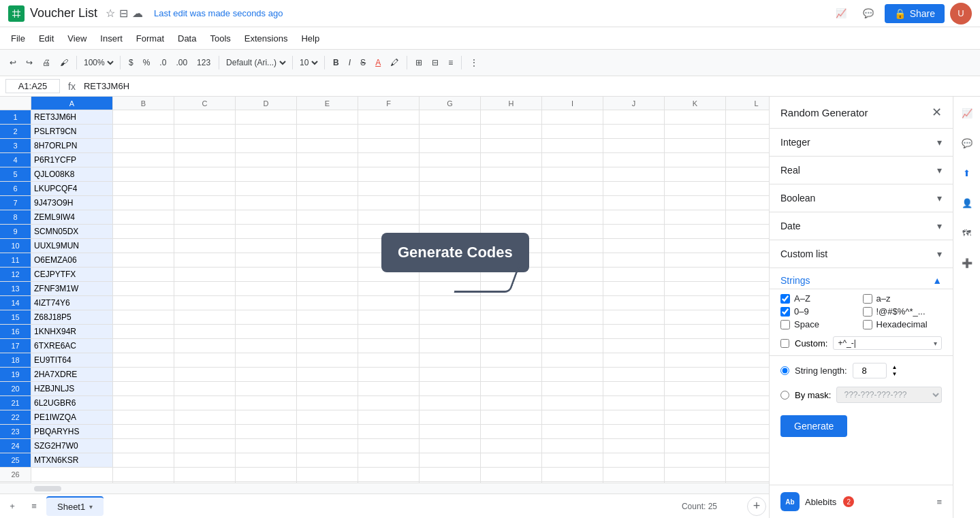 This screenshot has width=980, height=518. What do you see at coordinates (72, 447) in the screenshot?
I see `cell-a24: SZG2H7W0` at bounding box center [72, 447].